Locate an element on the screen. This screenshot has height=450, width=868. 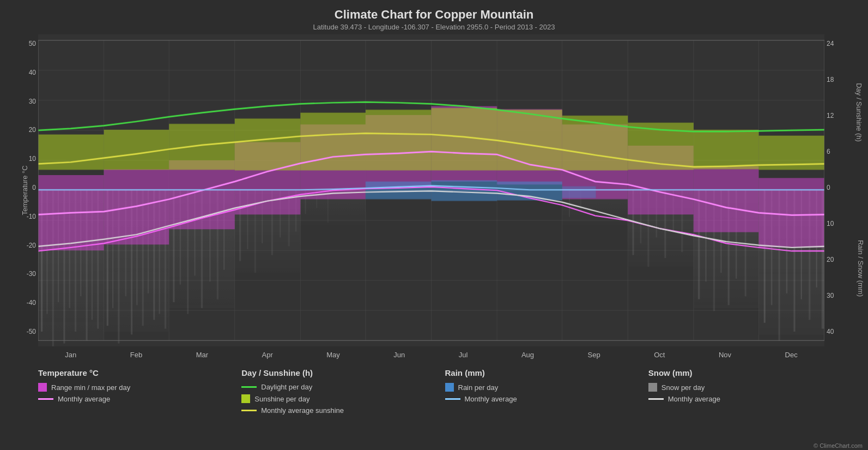
x-label-aug: Aug is located at coordinates (527, 355).